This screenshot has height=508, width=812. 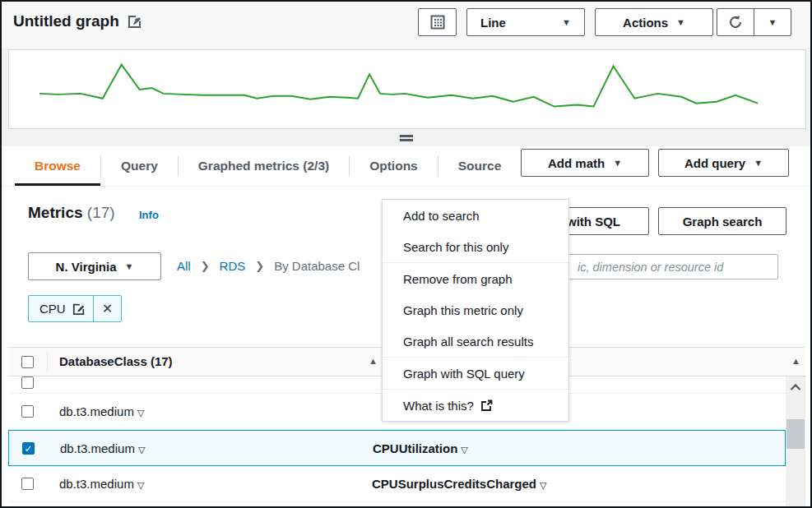 What do you see at coordinates (28, 449) in the screenshot?
I see `row-checkbox-checked: ✓` at bounding box center [28, 449].